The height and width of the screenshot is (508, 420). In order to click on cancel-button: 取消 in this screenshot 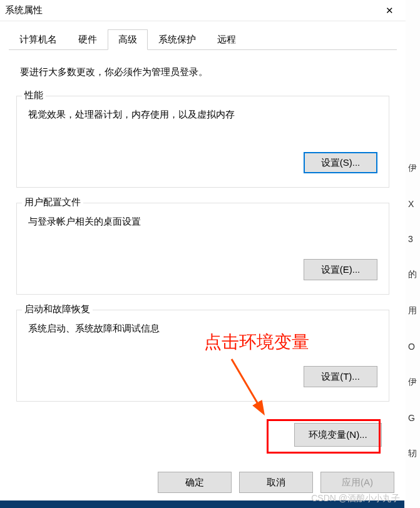, I will do `click(276, 482)`.